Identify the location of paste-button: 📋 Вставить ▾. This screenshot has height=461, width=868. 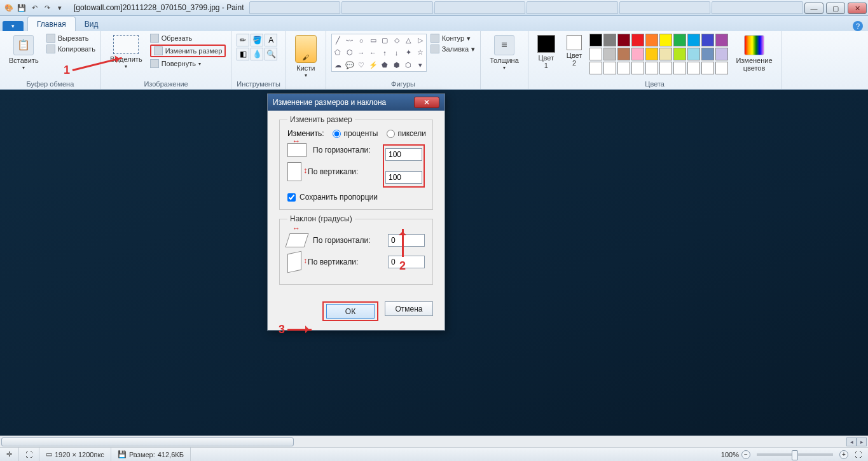
(24, 53).